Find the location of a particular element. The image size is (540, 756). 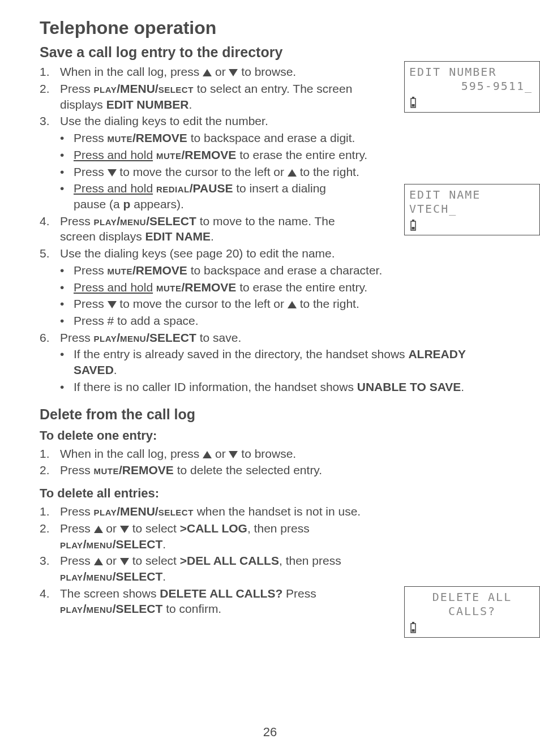

delete-one-steps: When in the call log, press or to browse… is located at coordinates (270, 462).